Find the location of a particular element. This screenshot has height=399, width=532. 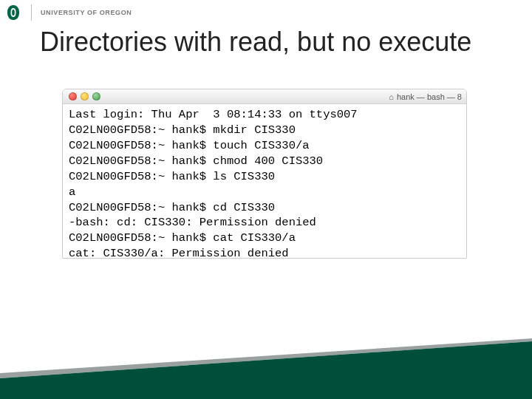

terminal-titlebar: ⌂ hank — bash — 8 is located at coordinates (265, 97).